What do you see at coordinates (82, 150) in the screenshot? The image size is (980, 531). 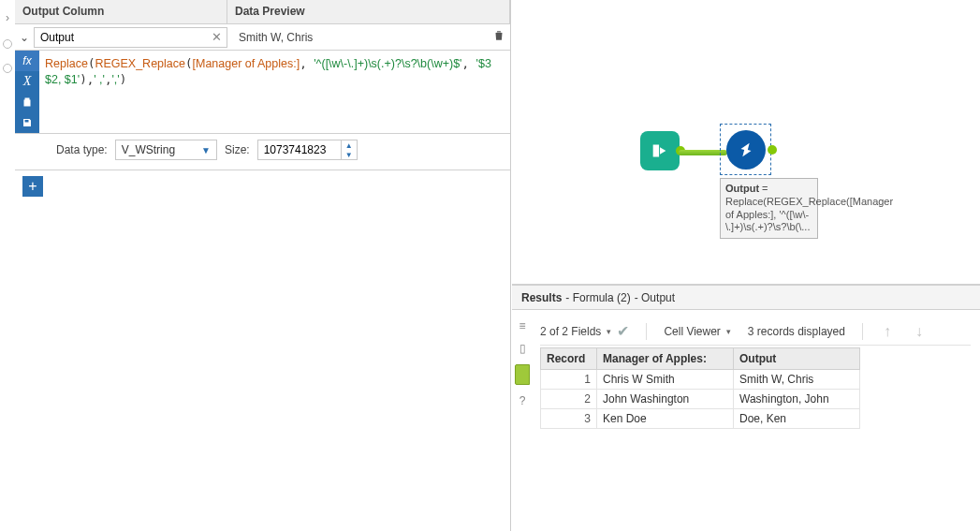 I see `datatype-label: Data type:` at bounding box center [82, 150].